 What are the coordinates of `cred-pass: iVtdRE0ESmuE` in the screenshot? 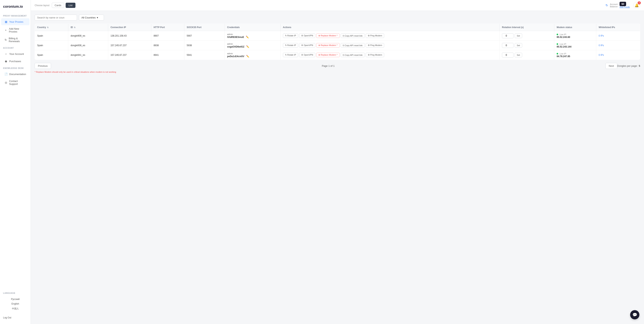 It's located at (236, 37).